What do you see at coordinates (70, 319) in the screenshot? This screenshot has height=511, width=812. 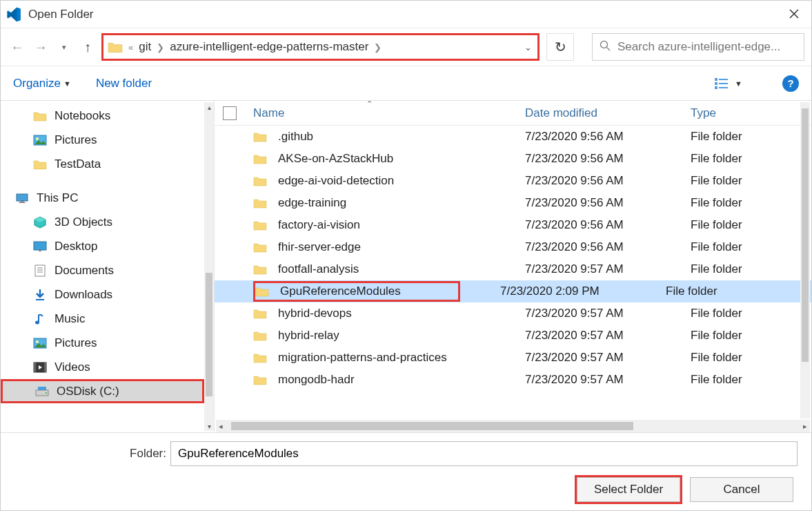 I see `nav-item-label: Music` at bounding box center [70, 319].